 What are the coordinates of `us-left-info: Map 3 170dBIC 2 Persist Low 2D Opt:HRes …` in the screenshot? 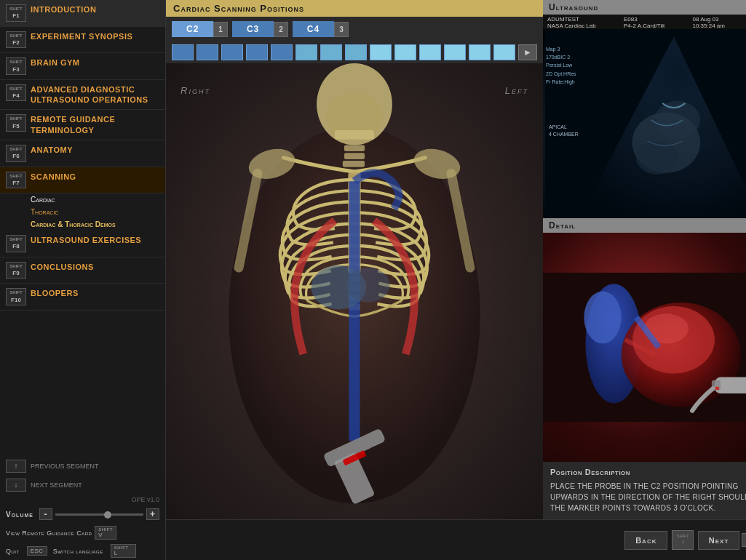 It's located at (561, 65).